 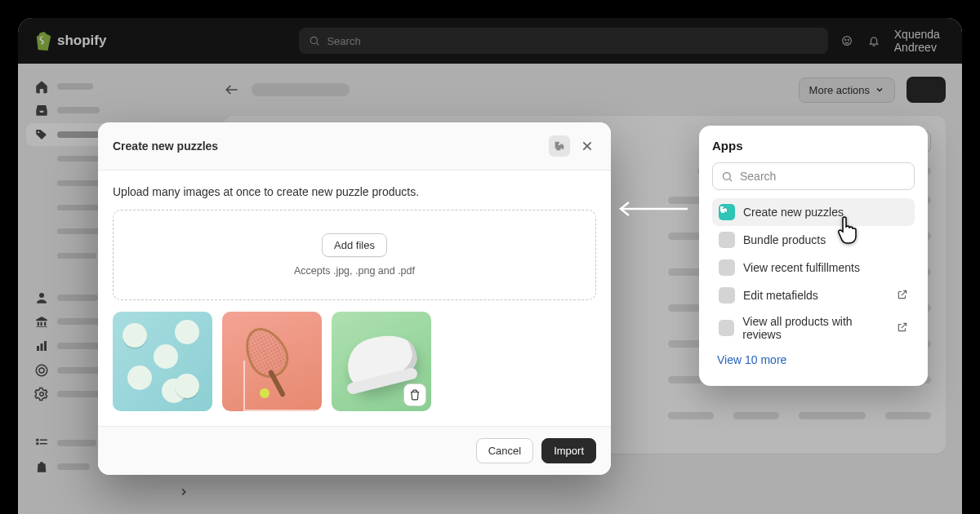 What do you see at coordinates (813, 176) in the screenshot?
I see `apps-search: Search` at bounding box center [813, 176].